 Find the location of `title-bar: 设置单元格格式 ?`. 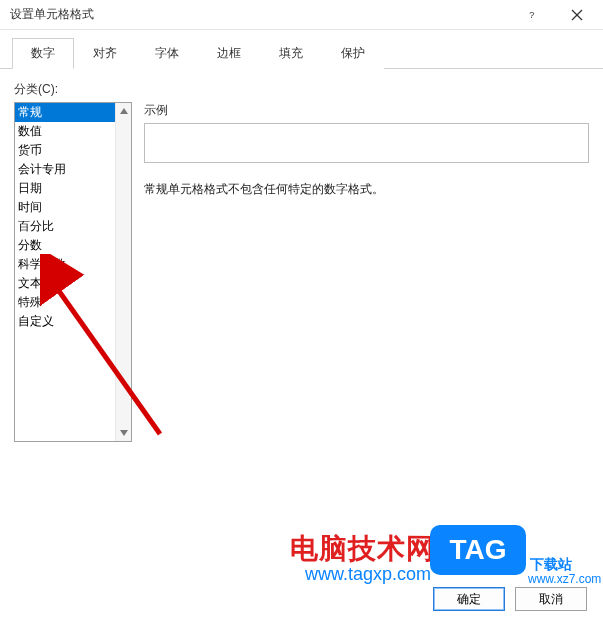

title-bar: 设置单元格格式 ? is located at coordinates (302, 15).